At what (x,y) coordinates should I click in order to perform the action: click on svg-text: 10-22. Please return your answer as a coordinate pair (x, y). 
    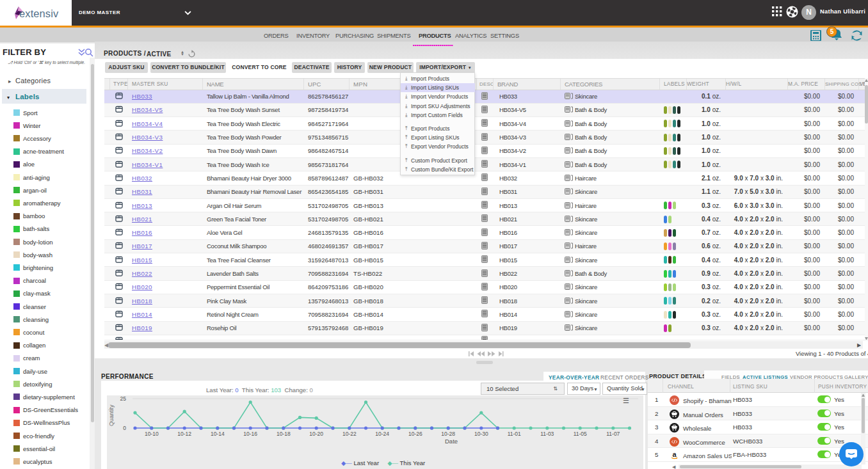
    Looking at the image, I should click on (350, 434).